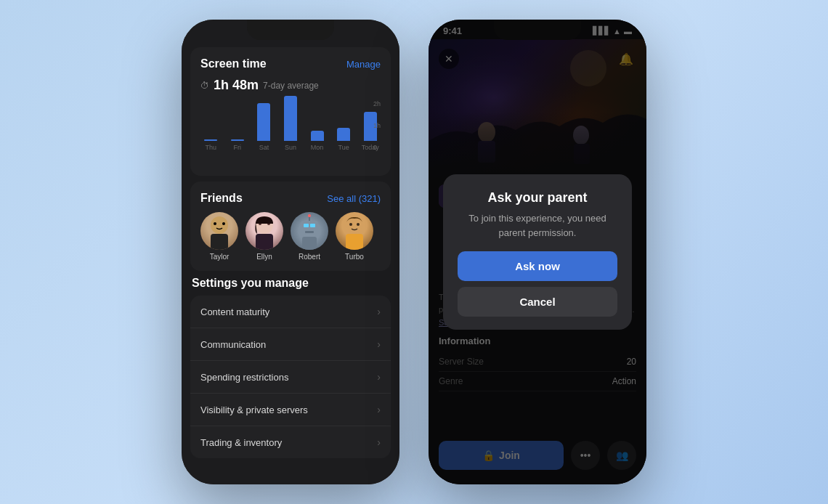 The height and width of the screenshot is (504, 828). I want to click on cancel-button: Cancel, so click(537, 302).